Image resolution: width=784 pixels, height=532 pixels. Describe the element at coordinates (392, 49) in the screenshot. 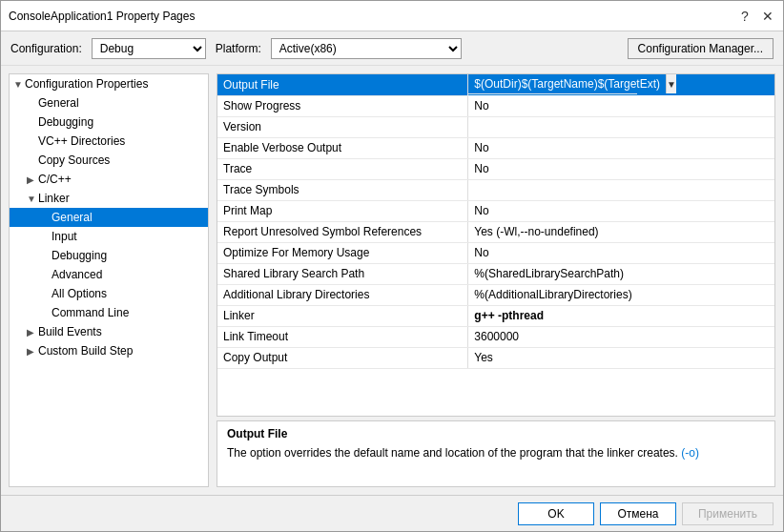

I see `configuration-row: Configuration: Debug Platform: Active(x8…` at that location.